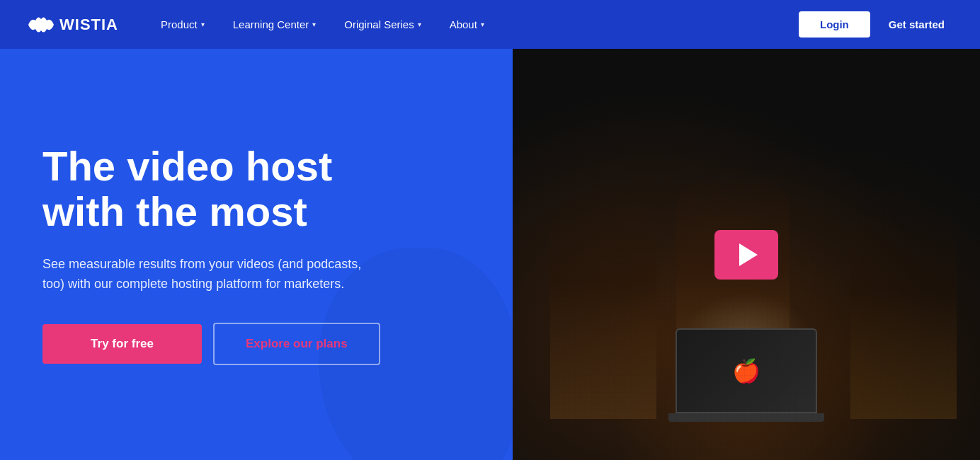 Image resolution: width=980 pixels, height=460 pixels. Describe the element at coordinates (183, 24) in the screenshot. I see `nav-item-product: Product ▾` at that location.